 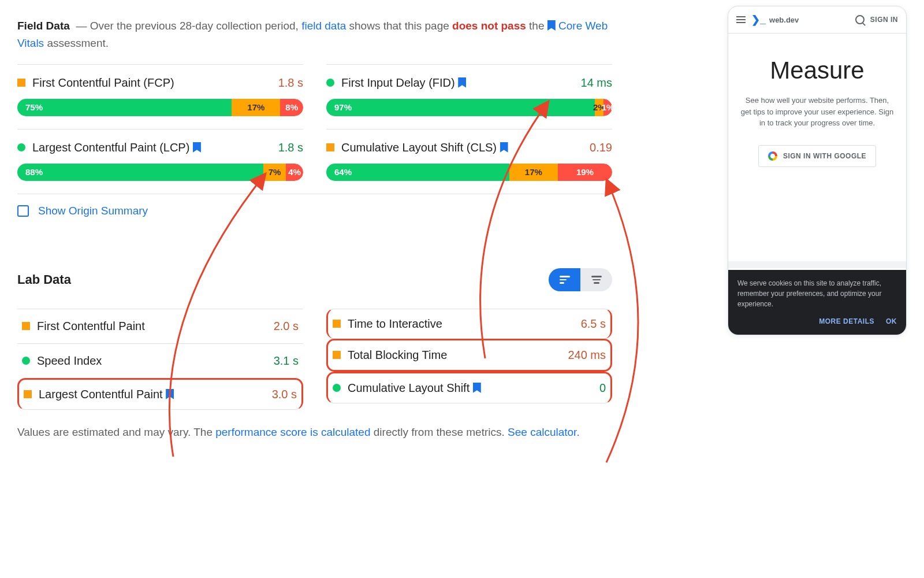 I want to click on metric-cls: Cumulative Layout Shift (CLS) 0.19 64% 1…, so click(x=469, y=161).